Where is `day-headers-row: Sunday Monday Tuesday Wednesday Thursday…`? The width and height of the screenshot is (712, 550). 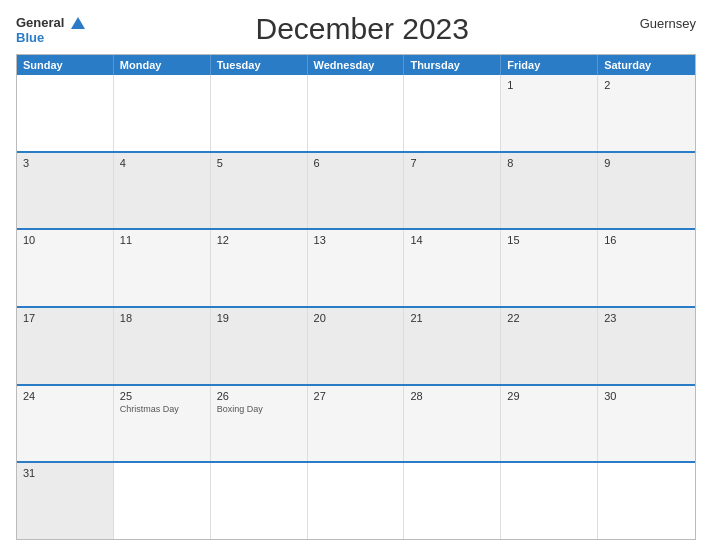 day-headers-row: Sunday Monday Tuesday Wednesday Thursday… is located at coordinates (356, 65).